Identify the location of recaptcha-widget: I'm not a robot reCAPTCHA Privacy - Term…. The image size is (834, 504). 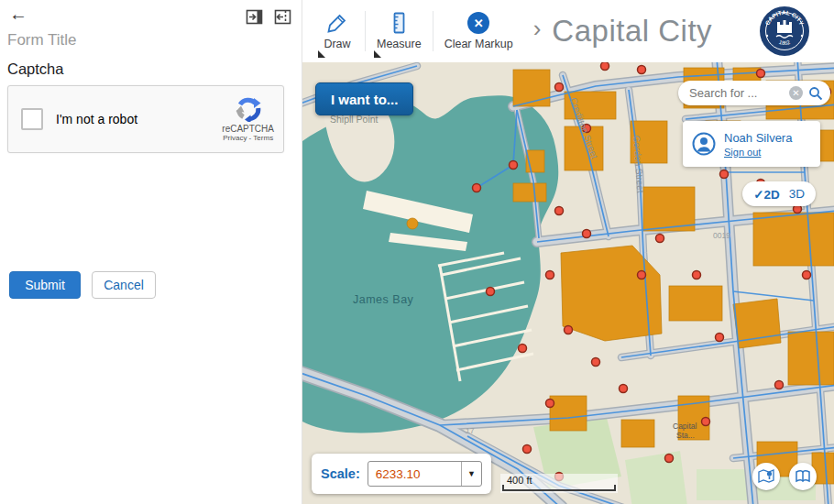
(146, 119).